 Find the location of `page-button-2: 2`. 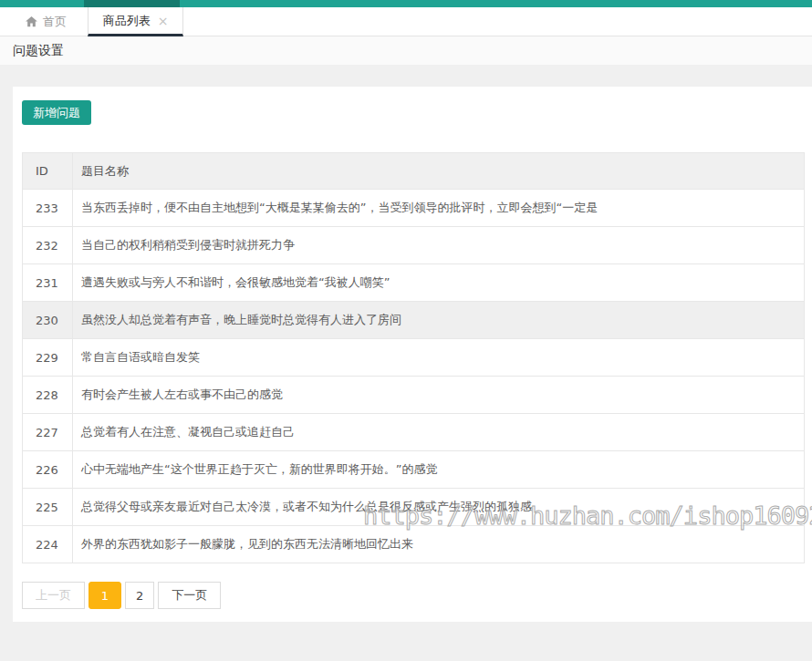

page-button-2: 2 is located at coordinates (140, 595).